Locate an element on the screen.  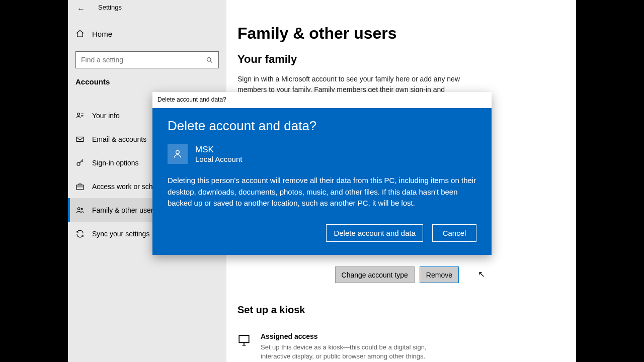
key-icon is located at coordinates (80, 163).